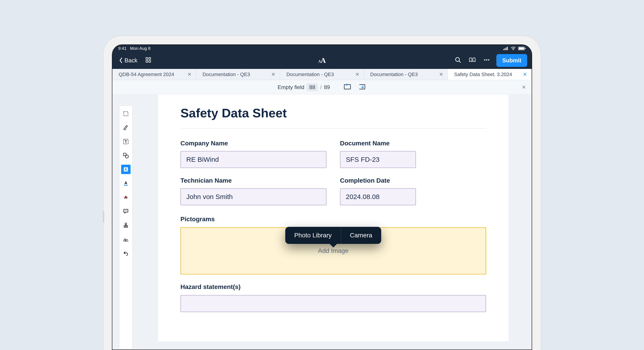 Image resolution: width=644 pixels, height=350 pixels. I want to click on field-nav-label: Empty field, so click(291, 87).